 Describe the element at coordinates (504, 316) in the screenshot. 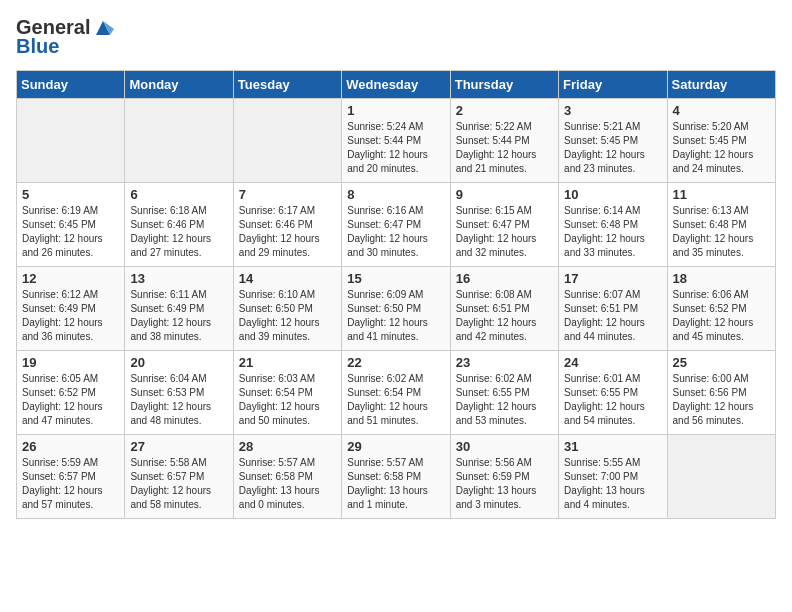

I see `day-info: Sunrise: 6:08 AM Sunset: 6:51 PM Dayligh…` at that location.